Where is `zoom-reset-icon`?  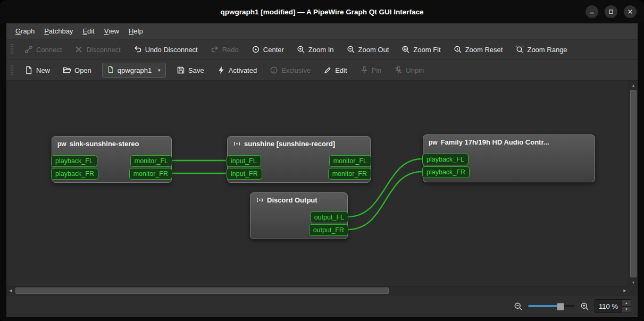 zoom-reset-icon is located at coordinates (458, 49).